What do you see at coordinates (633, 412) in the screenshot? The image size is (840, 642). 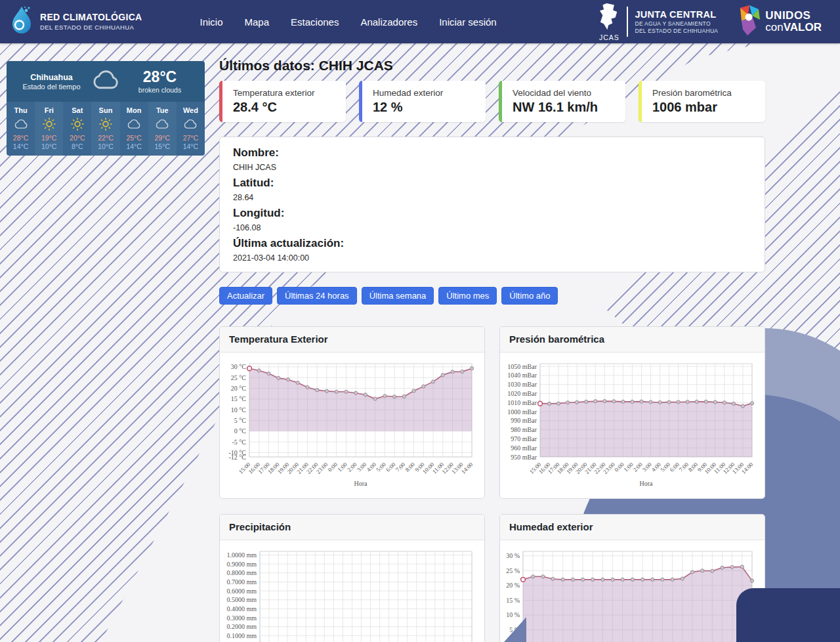 I see `chart-panel-presion: Presión barométrica 1050 mBar1040 mBar10…` at bounding box center [633, 412].